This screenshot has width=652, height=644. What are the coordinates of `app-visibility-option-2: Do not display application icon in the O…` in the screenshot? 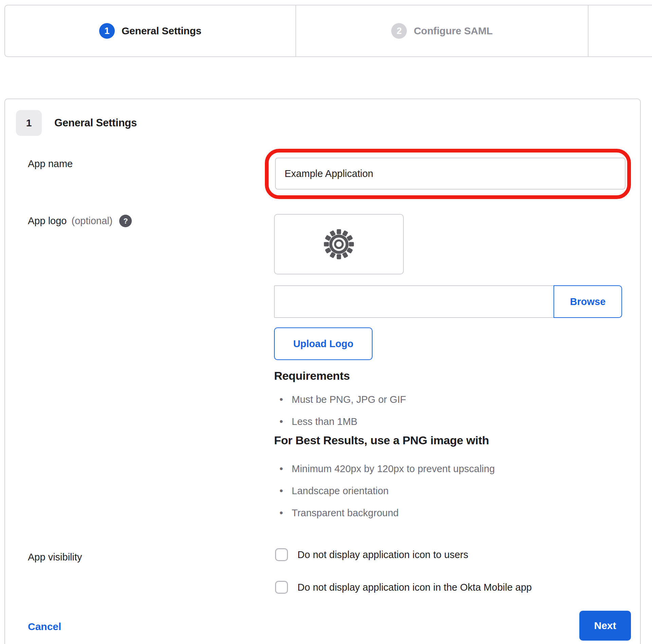 It's located at (403, 587).